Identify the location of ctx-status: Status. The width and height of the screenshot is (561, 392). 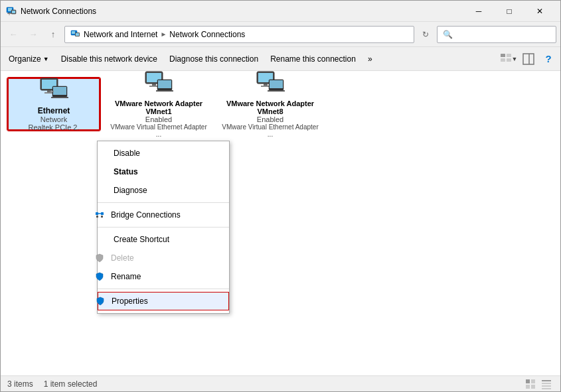
(163, 172).